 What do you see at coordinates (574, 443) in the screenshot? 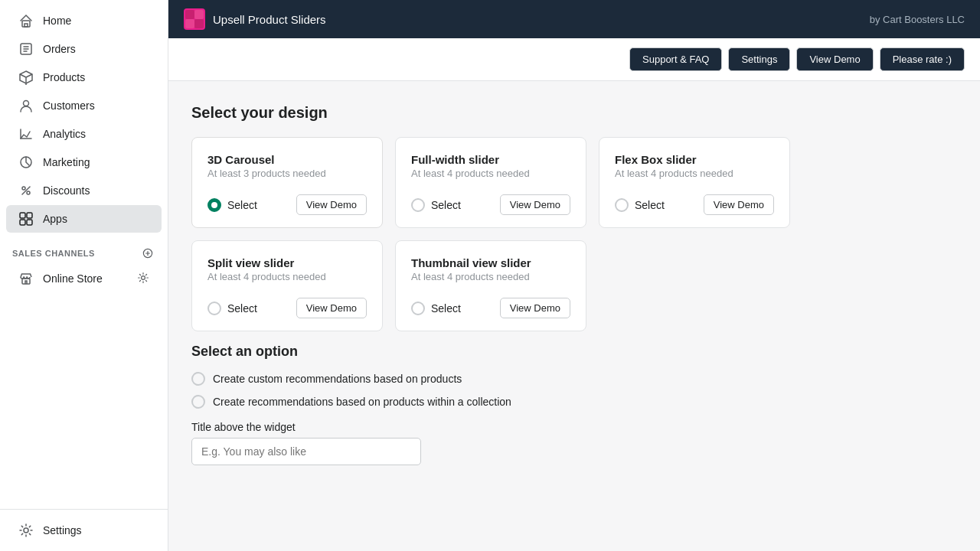
I see `title-input-section: Title above the widget` at bounding box center [574, 443].